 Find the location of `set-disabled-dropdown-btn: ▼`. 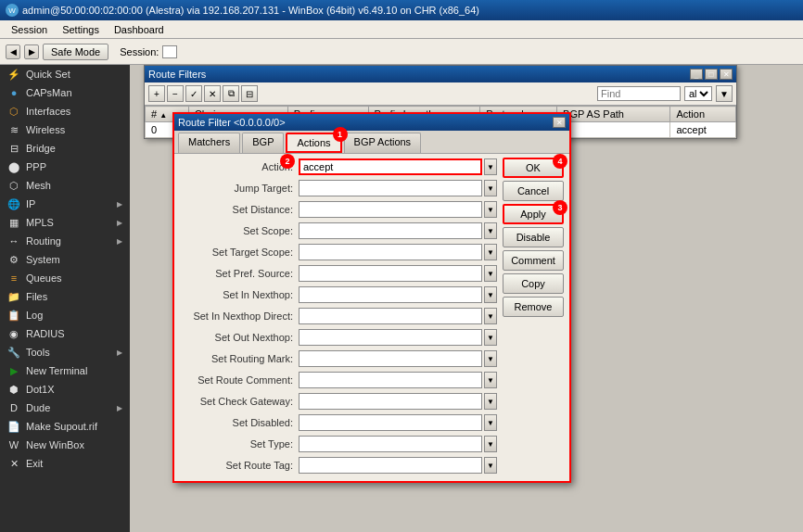

set-disabled-dropdown-btn: ▼ is located at coordinates (491, 423).